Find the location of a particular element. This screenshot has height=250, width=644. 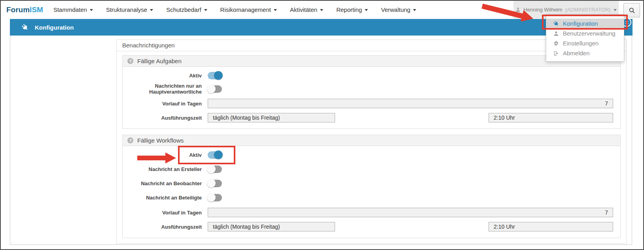

toggle-label: Nachricht an Beteiligte is located at coordinates (162, 197).